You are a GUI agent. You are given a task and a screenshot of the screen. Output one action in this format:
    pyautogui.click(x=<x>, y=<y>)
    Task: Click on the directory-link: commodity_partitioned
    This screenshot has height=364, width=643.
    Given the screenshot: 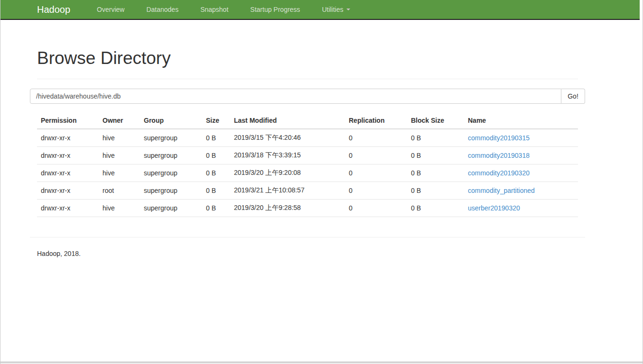 What is the action you would take?
    pyautogui.click(x=501, y=191)
    